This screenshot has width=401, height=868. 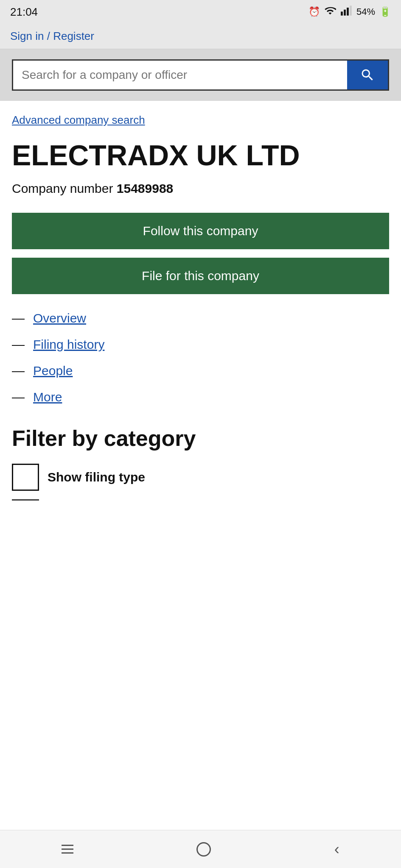 I want to click on nav-item-people: — People, so click(x=200, y=371).